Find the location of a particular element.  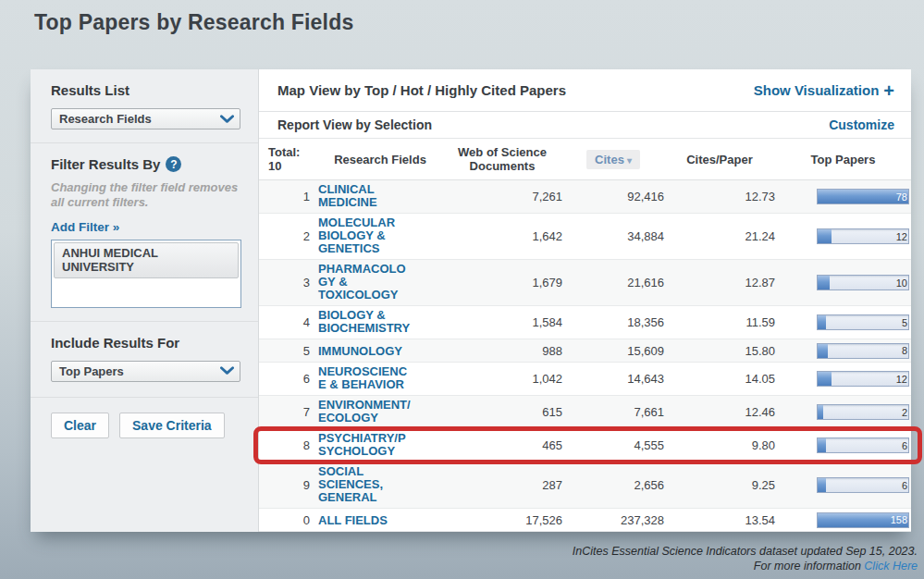

research-field-link: MOLECULAR BIOLOGY & GENETICS is located at coordinates (366, 236).